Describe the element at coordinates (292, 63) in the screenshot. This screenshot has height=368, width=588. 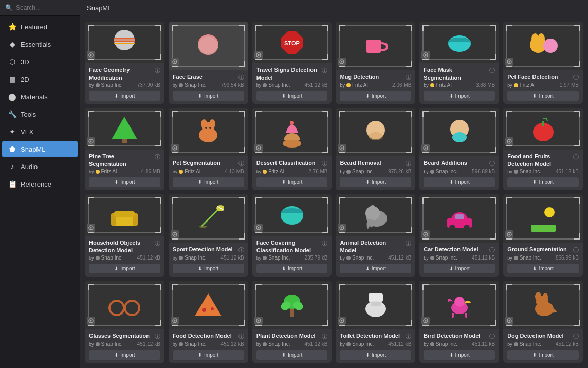
I see `card-item: STOP Travel Signs Detection Model ⓘ by S…` at that location.